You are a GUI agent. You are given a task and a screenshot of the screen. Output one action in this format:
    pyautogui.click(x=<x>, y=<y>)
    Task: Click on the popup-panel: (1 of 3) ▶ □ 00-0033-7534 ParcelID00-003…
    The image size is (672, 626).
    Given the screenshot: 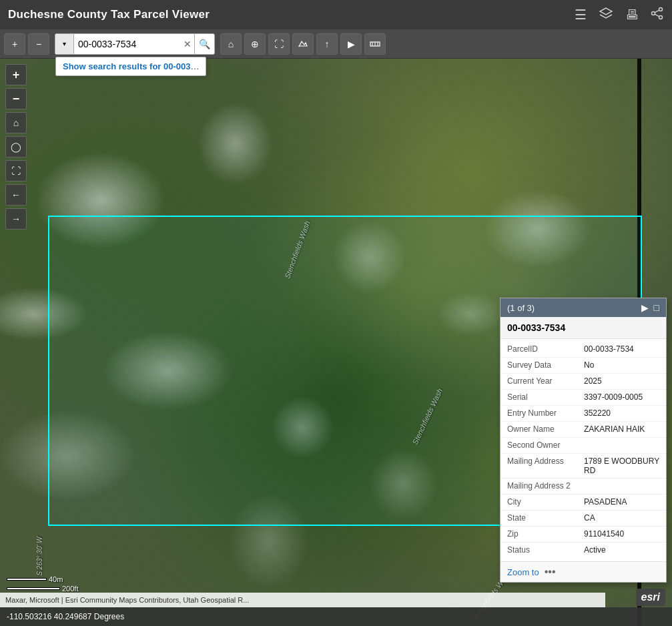 What is the action you would take?
    pyautogui.click(x=583, y=440)
    